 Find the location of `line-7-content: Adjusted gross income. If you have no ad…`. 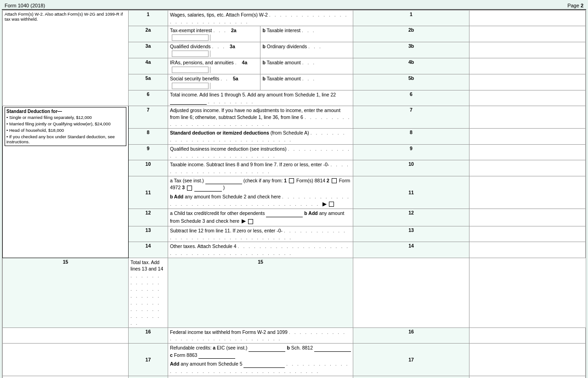

line-7-content: Adjusted gross income. If you have no ad… is located at coordinates (260, 118).